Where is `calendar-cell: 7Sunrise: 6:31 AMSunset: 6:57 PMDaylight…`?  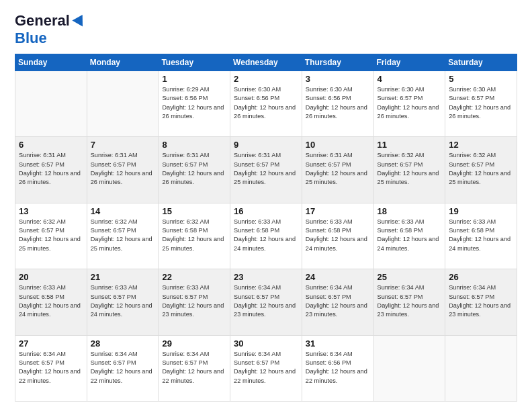
calendar-cell: 7Sunrise: 6:31 AMSunset: 6:57 PMDaylight… is located at coordinates (122, 170).